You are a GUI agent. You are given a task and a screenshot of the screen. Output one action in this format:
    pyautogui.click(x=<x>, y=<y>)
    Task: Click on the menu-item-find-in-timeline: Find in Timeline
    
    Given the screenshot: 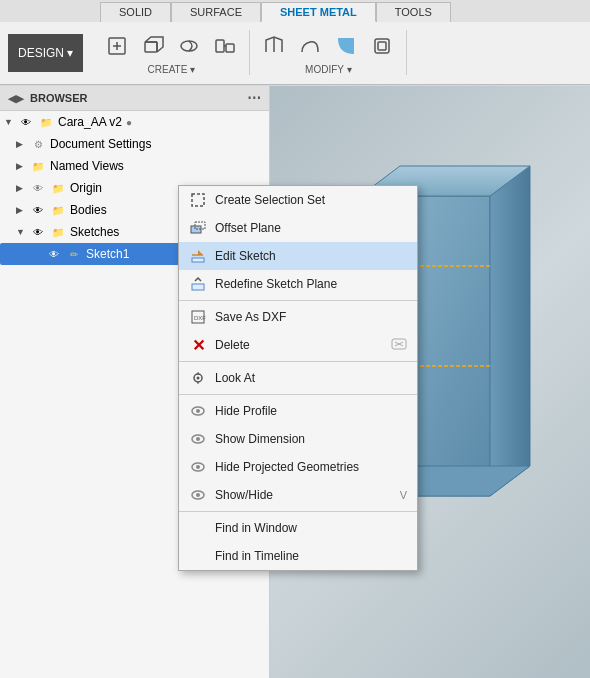 What is the action you would take?
    pyautogui.click(x=298, y=556)
    